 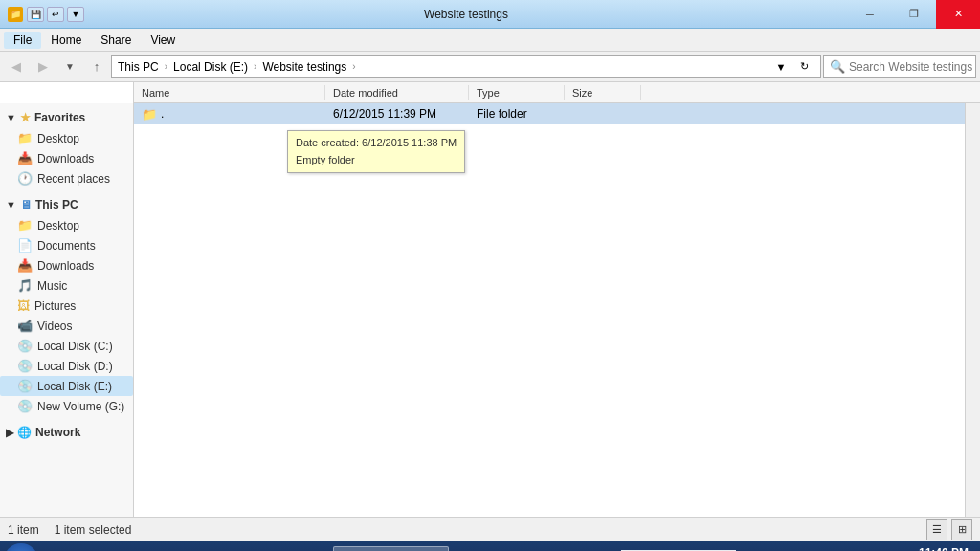 I want to click on forward-button: ▶, so click(x=43, y=67).